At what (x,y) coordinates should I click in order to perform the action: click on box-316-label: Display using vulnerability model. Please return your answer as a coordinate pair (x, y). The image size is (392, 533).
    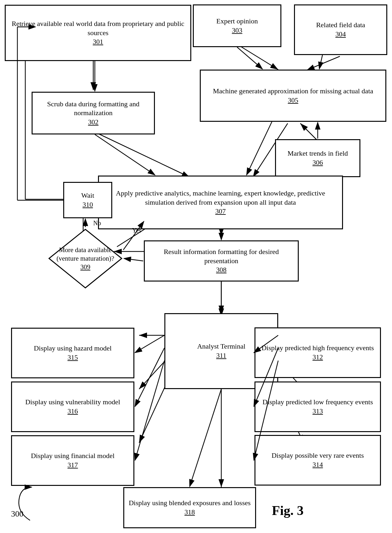
    Looking at the image, I should click on (73, 402).